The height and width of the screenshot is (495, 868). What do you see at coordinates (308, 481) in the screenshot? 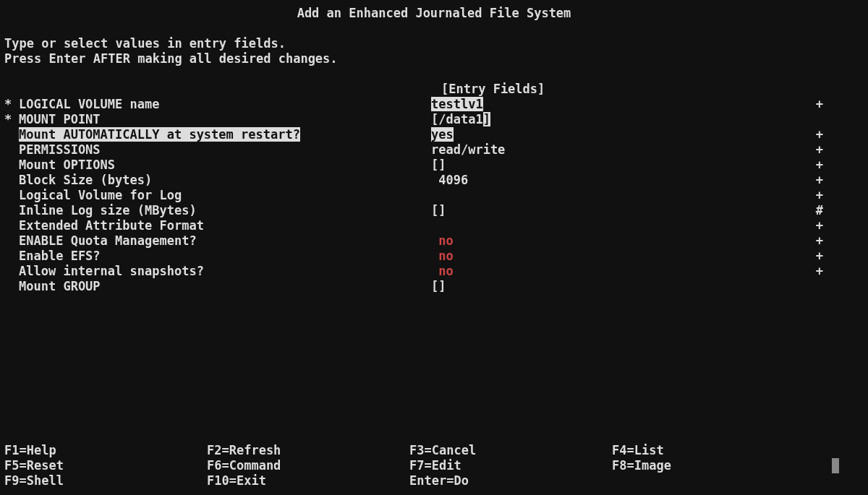
I see `fnkey: F10=Exit` at bounding box center [308, 481].